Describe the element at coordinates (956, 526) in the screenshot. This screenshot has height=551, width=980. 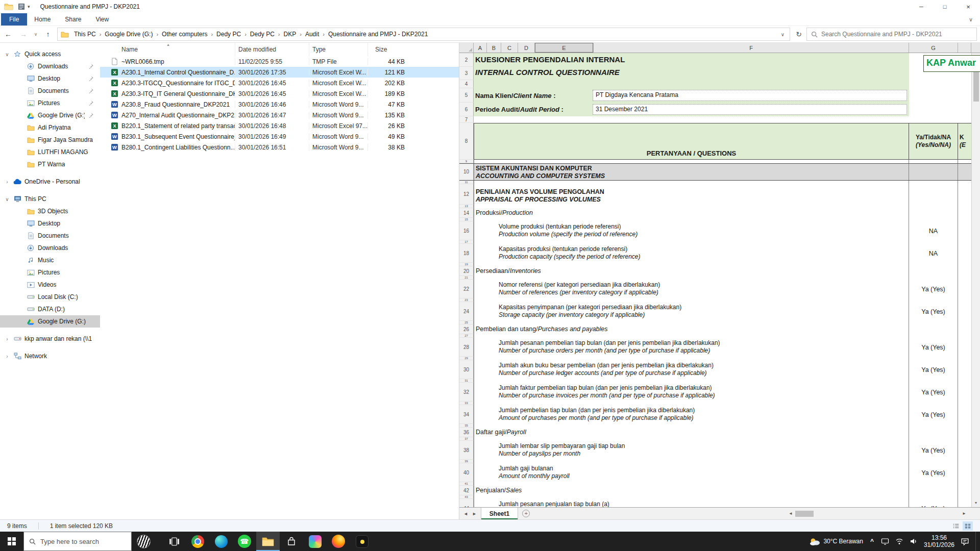
I see `details-view-icon` at that location.